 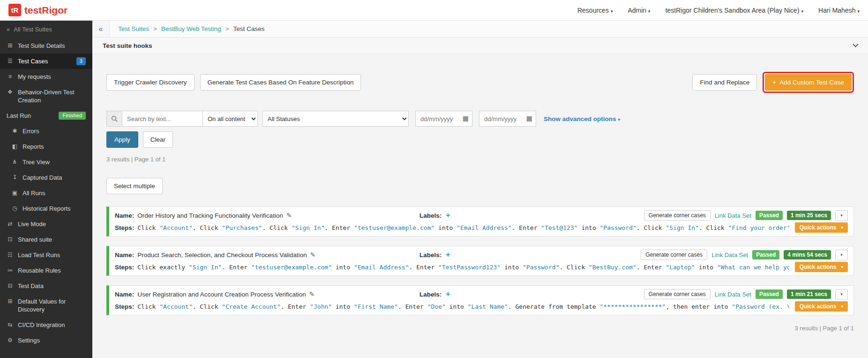 What do you see at coordinates (582, 119) in the screenshot?
I see `show-advanced-options-link: Show advanced options▾` at bounding box center [582, 119].